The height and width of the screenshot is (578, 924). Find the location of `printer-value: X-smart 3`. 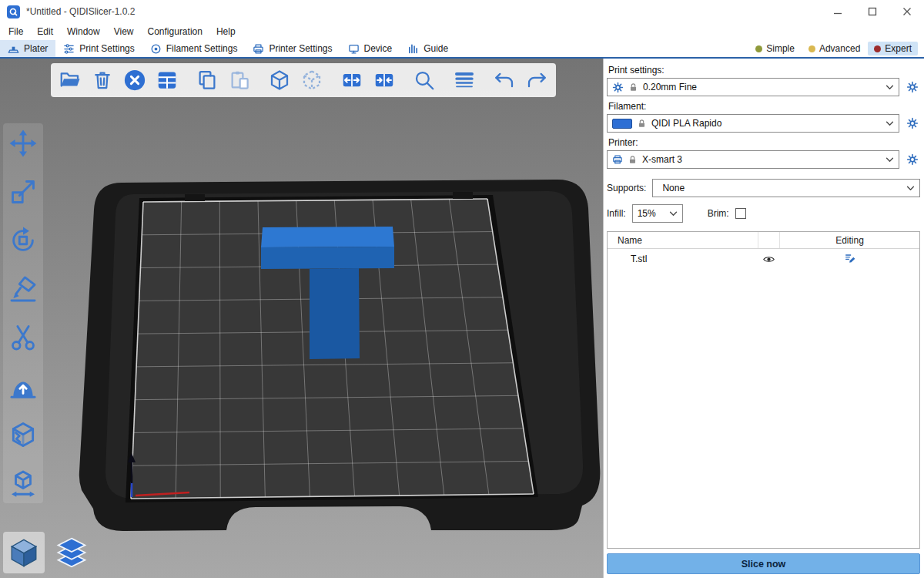

printer-value: X-smart 3 is located at coordinates (762, 160).